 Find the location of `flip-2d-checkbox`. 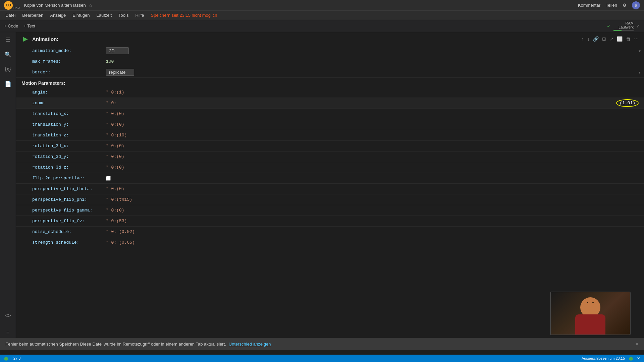

flip-2d-checkbox is located at coordinates (108, 178).